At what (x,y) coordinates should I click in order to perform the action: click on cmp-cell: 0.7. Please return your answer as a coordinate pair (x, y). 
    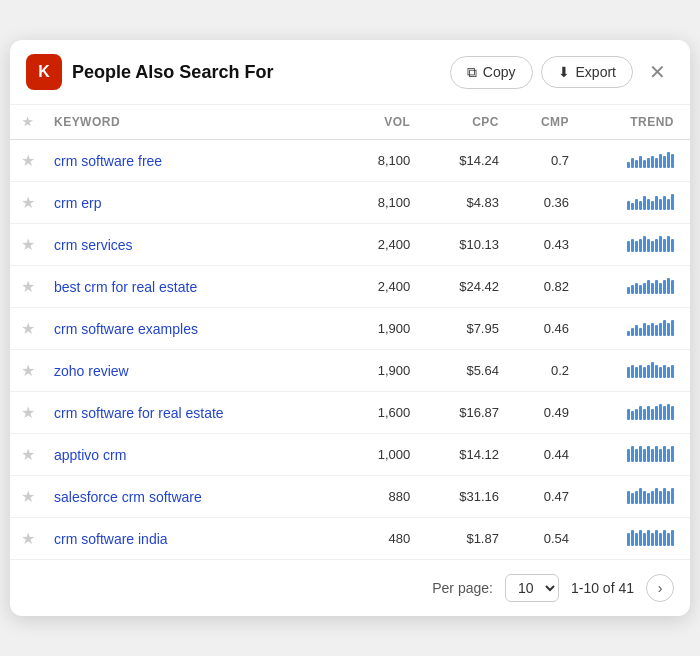
    Looking at the image, I should click on (542, 161).